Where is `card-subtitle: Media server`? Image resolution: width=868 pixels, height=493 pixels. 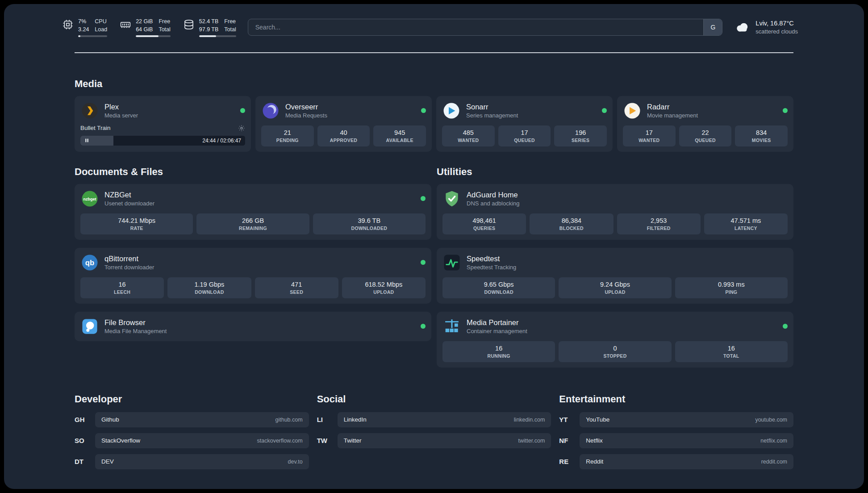
card-subtitle: Media server is located at coordinates (121, 115).